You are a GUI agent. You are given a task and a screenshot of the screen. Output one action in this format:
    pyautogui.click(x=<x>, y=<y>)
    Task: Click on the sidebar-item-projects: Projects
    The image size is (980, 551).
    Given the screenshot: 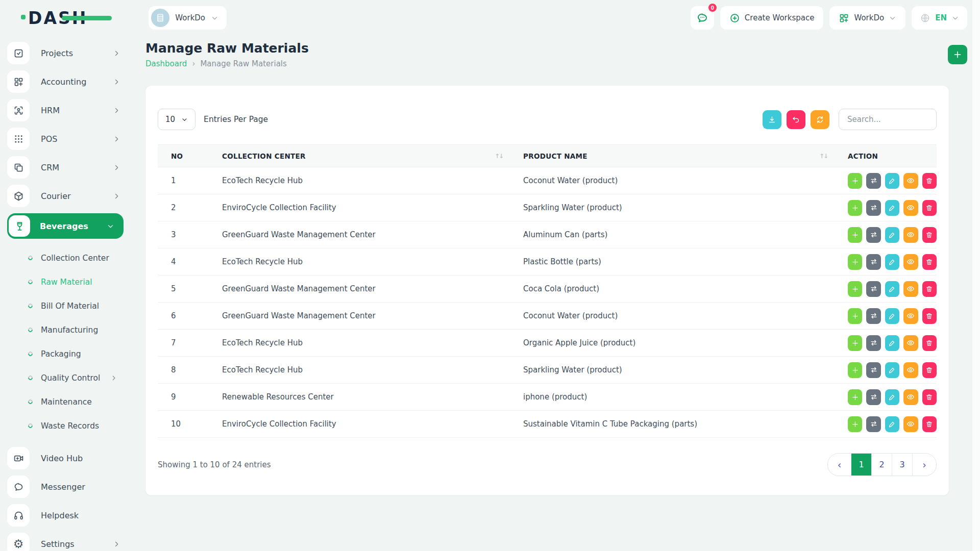 What is the action you would take?
    pyautogui.click(x=65, y=53)
    